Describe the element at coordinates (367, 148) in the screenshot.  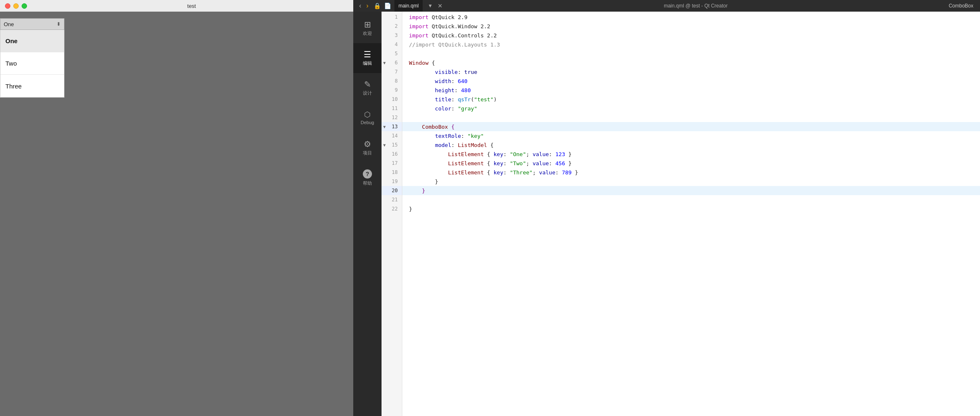
I see `sidebar-item-project: ⚙ 项目` at that location.